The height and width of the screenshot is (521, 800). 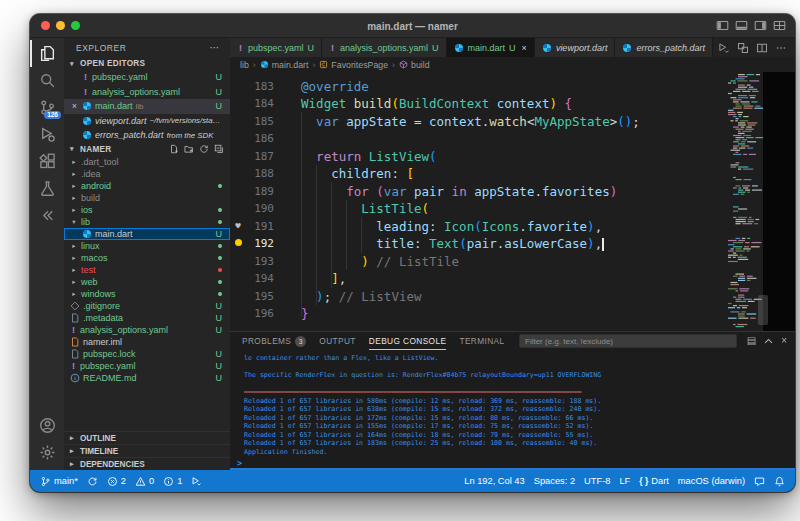 What do you see at coordinates (147, 330) in the screenshot?
I see `tree-item-analysis_options.yaml: !analysis_options.yamlU` at bounding box center [147, 330].